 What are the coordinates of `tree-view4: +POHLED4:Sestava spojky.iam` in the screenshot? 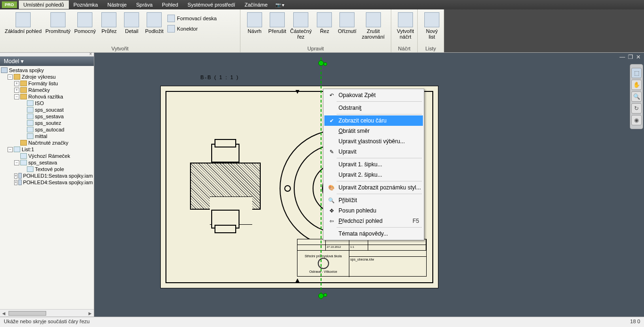 It's located at (47, 182).